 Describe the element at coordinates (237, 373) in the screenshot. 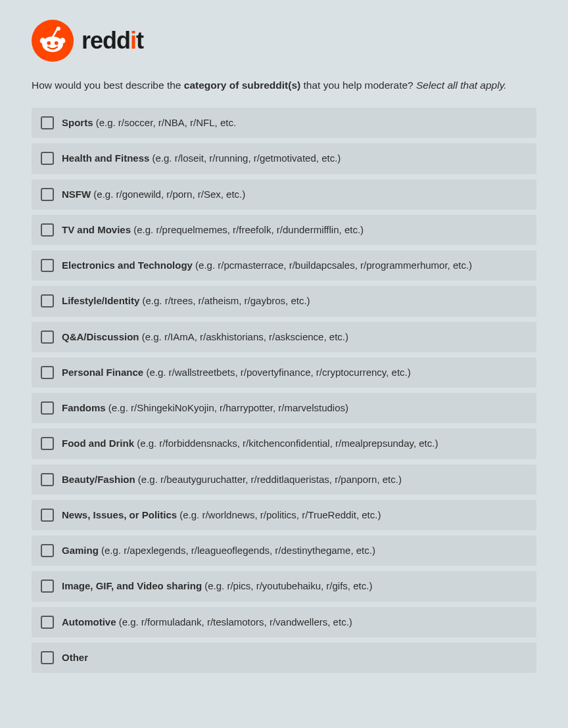

I see `option-label: Personal Finance (e.g. r/wallstreetbets,…` at that location.